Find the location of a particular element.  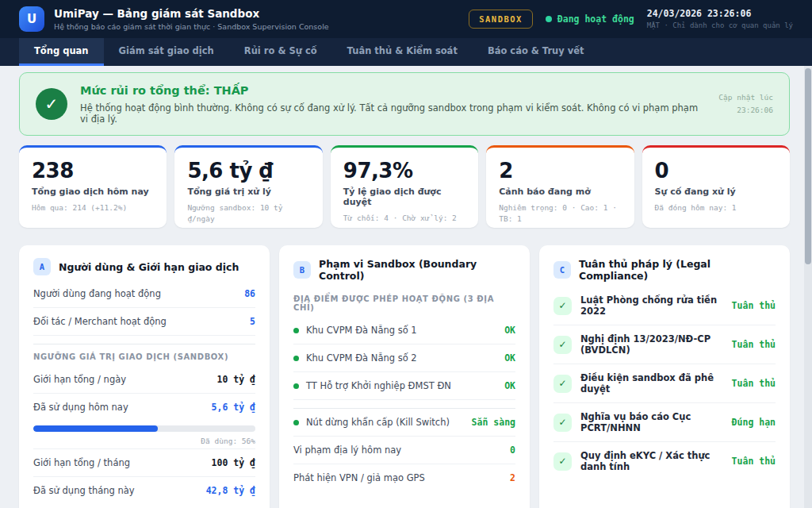

row-label: Phát hiện VPN / giả mạo GPS is located at coordinates (359, 478).